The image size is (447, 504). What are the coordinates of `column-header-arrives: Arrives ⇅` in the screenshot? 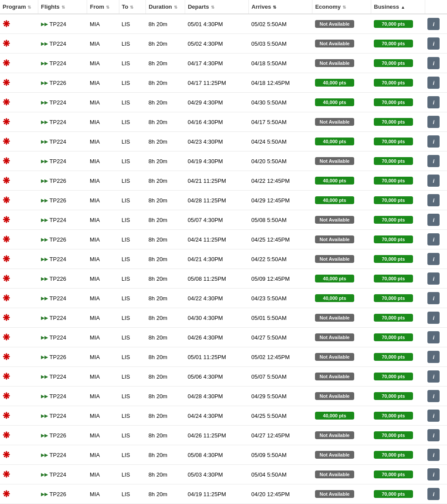 It's located at (281, 7).